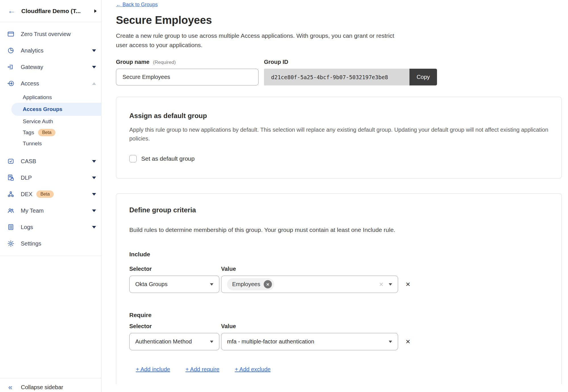  I want to click on sidebar-item-label: Access Groups, so click(43, 109).